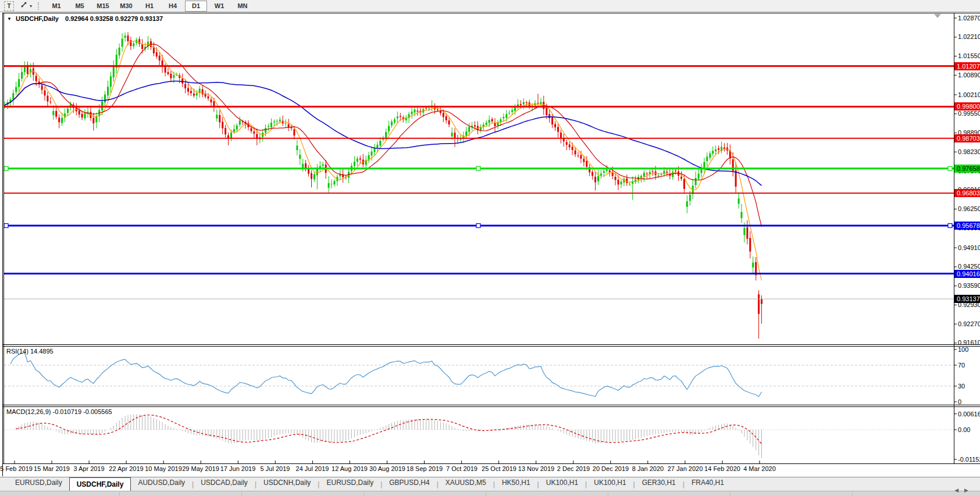  Describe the element at coordinates (960, 490) in the screenshot. I see `tab-scroll-left-icon: ◀` at that location.